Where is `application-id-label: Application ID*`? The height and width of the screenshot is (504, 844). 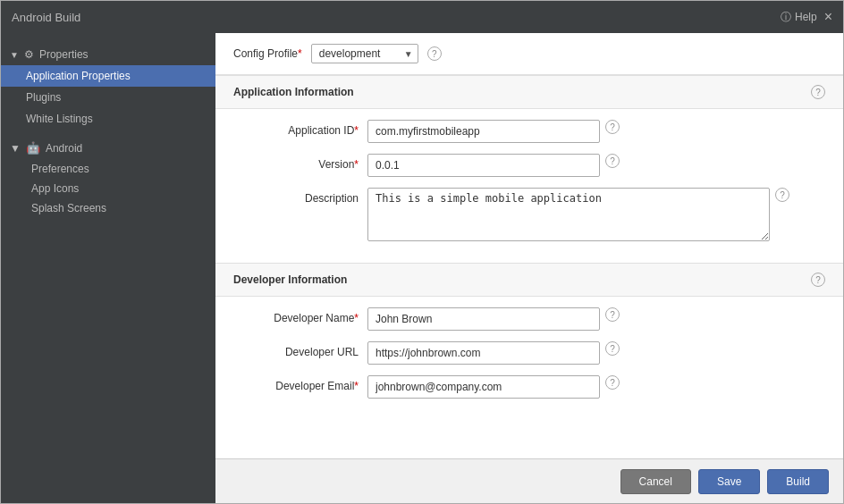 application-id-label: Application ID* is located at coordinates (296, 129).